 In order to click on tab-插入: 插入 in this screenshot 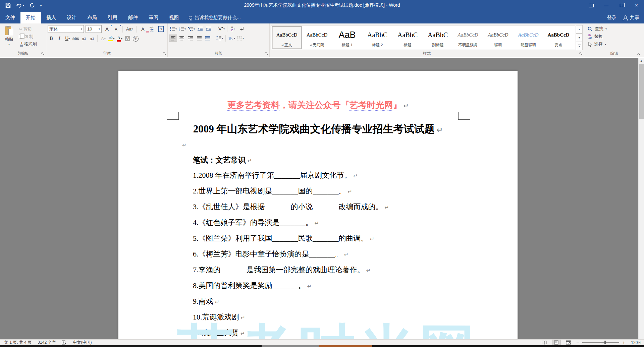, I will do `click(51, 18)`.